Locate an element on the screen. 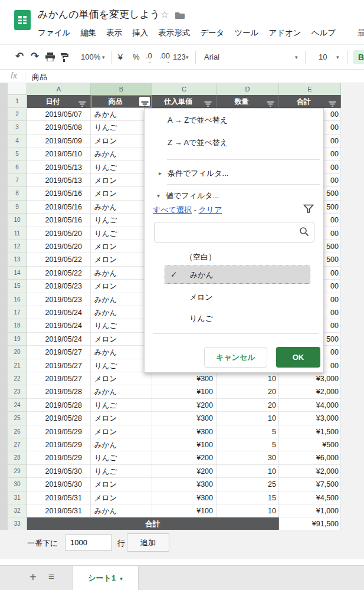 This screenshot has height=590, width=364. cell-total: ¥500 is located at coordinates (310, 445).